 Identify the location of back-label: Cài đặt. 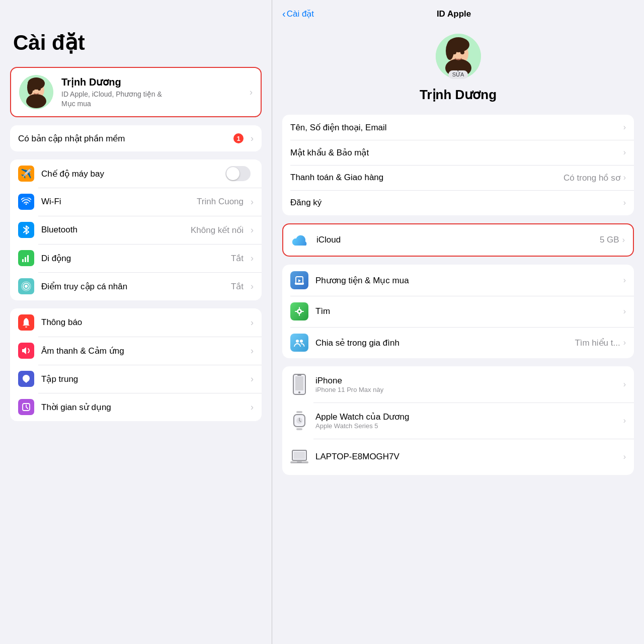
(300, 14).